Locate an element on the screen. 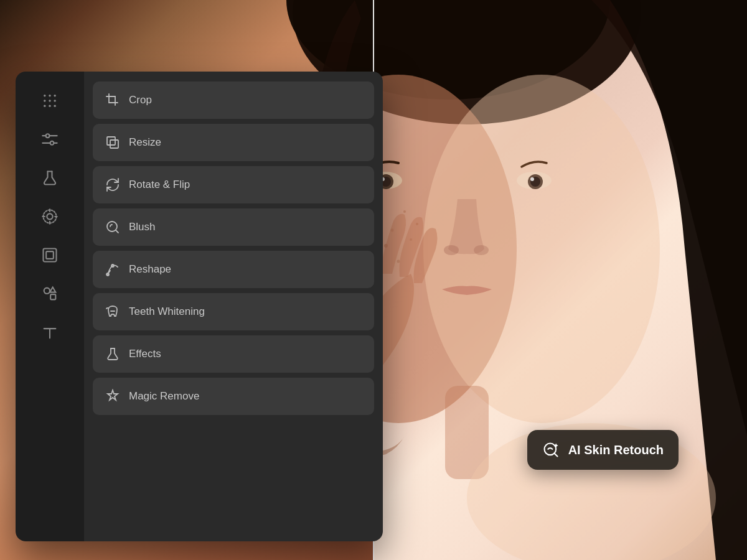  tool-label-magic: Magic Remove is located at coordinates (164, 396).